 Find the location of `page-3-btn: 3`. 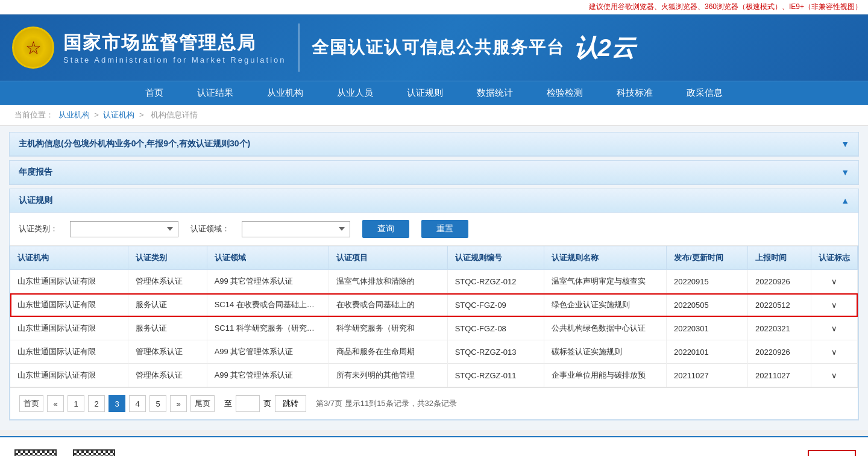

page-3-btn: 3 is located at coordinates (117, 404).